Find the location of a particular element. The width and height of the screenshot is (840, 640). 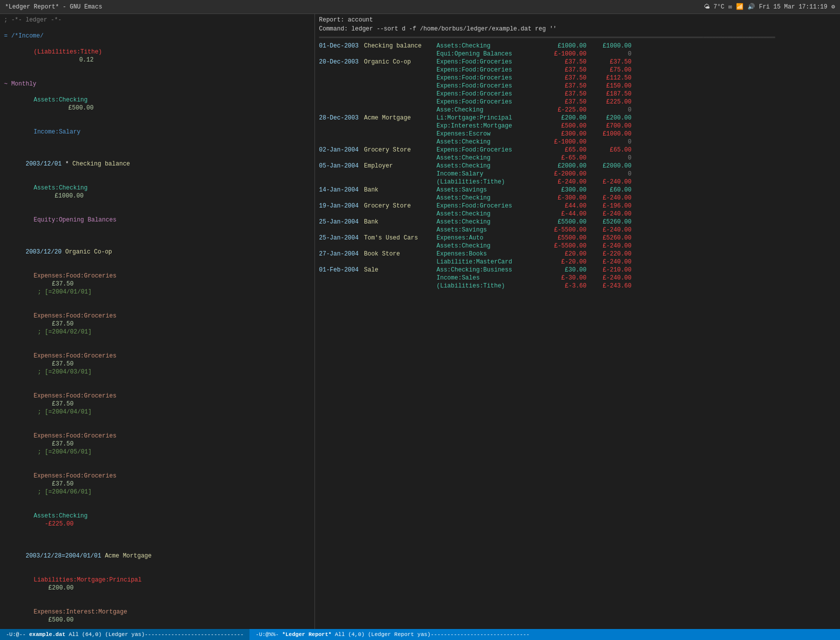

income-salary-monthly: Income:Salary is located at coordinates (157, 132).